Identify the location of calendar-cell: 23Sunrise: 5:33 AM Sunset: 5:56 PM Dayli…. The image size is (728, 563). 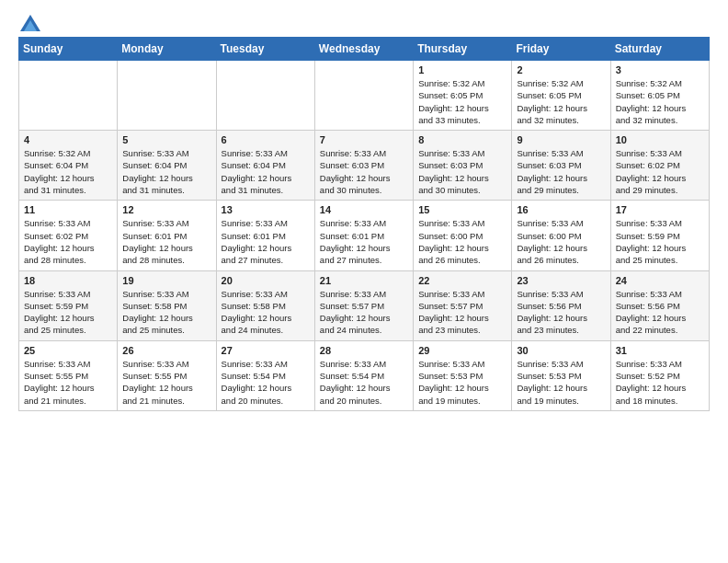
(561, 305).